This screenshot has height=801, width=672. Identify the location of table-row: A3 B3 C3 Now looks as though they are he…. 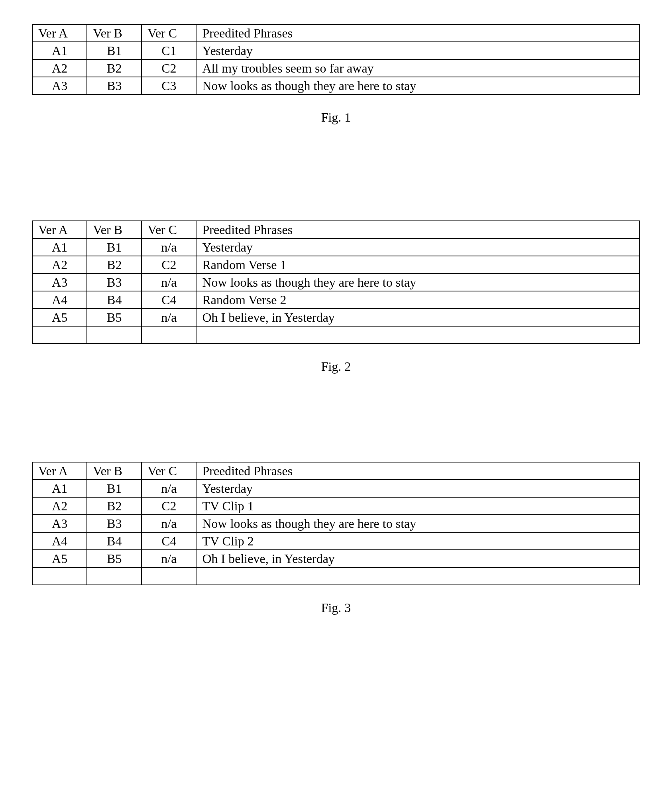
(336, 86).